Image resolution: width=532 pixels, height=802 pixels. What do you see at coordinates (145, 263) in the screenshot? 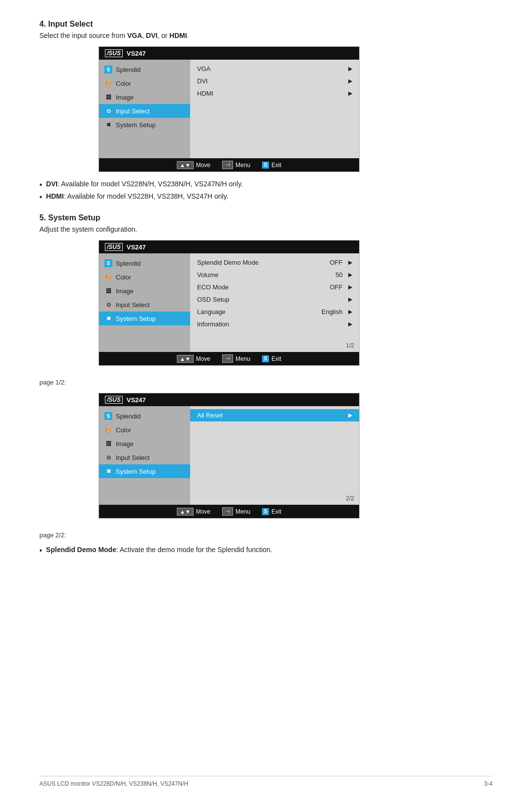
I see `p1-menu-splendid: S Splendid` at bounding box center [145, 263].